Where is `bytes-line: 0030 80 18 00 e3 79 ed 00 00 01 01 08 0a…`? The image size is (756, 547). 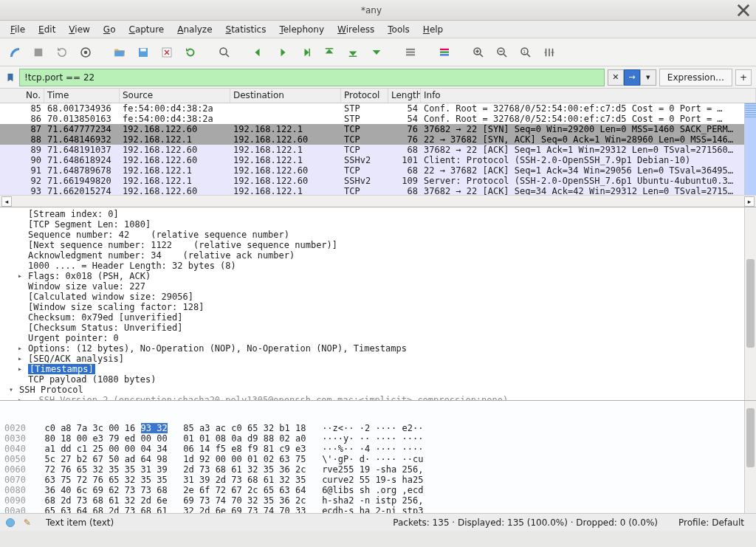 bytes-line: 0030 80 18 00 e3 79 ed 00 00 01 01 08 0a… is located at coordinates (378, 438).